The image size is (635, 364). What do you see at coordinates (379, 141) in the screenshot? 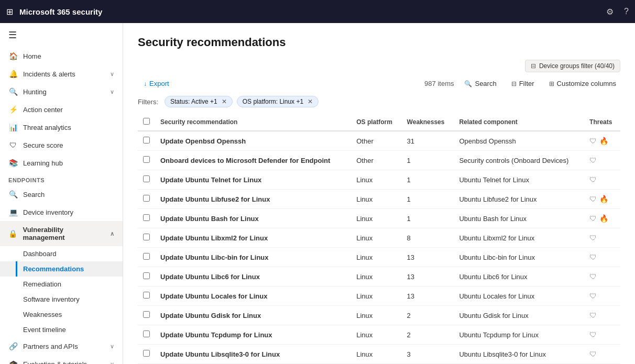
I see `table-row: Update Openbsd Openssh Other 31 Openbsd …` at bounding box center [379, 141].